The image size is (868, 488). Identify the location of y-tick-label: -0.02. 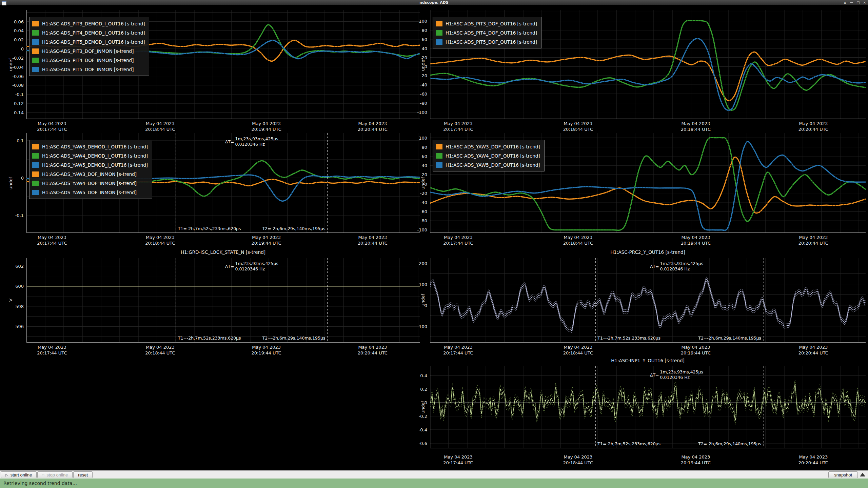
(13, 58).